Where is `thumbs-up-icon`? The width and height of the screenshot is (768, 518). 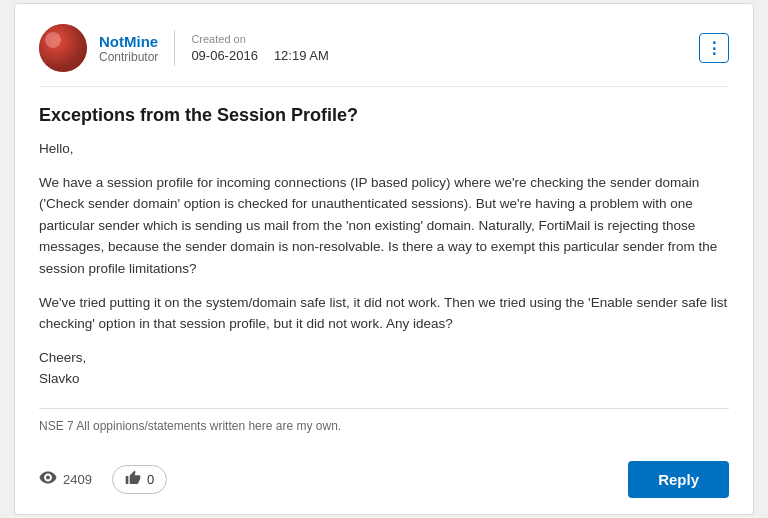 thumbs-up-icon is located at coordinates (133, 480).